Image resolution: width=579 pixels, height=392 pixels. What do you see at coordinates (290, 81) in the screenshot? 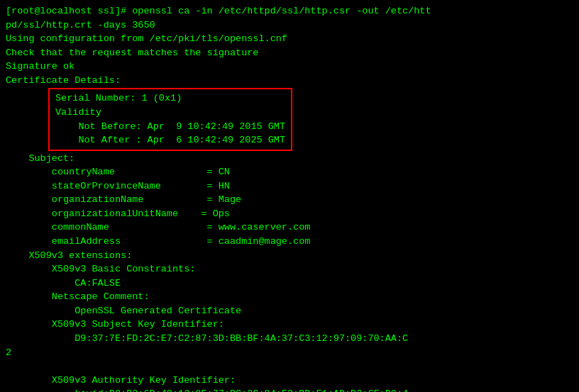
I see `cert-details-line: Certificate Details:` at bounding box center [290, 81].